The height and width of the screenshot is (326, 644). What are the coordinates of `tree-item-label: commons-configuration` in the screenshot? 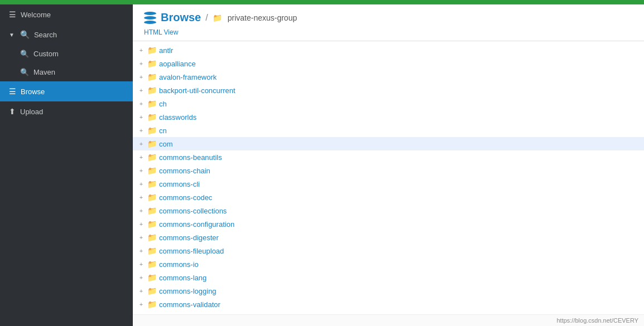 It's located at (196, 224).